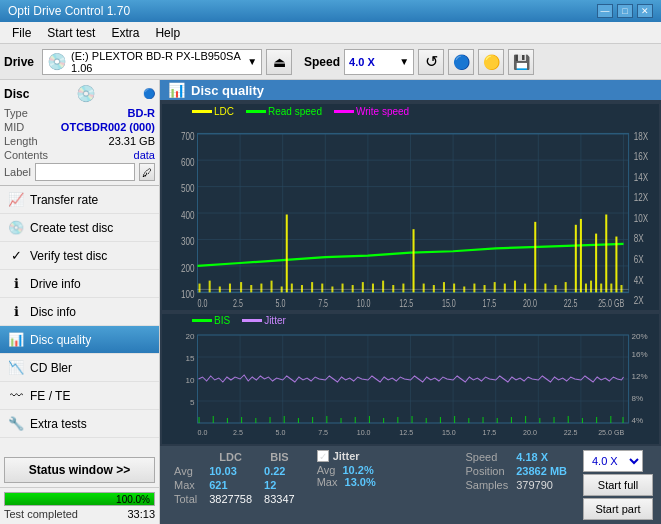 This screenshot has width=661, height=524. What do you see at coordinates (346, 456) in the screenshot?
I see `jitter-checkbox-row: ✓ Jitter` at bounding box center [346, 456].